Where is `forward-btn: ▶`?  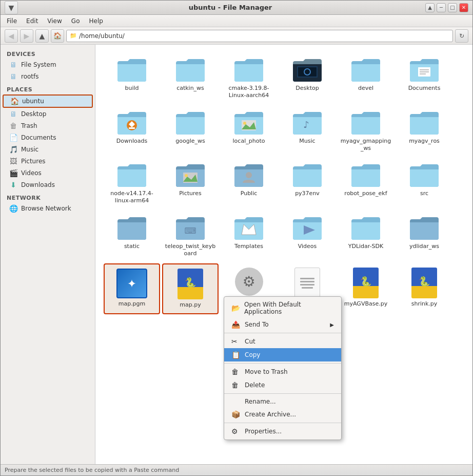
forward-btn: ▶ is located at coordinates (27, 36).